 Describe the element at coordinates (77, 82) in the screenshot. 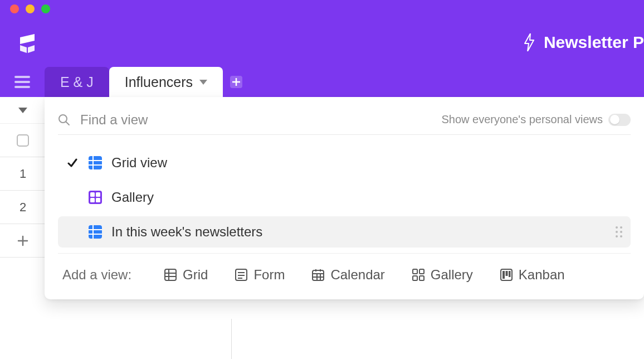

I see `table-tab-e-and-j: E & J` at that location.